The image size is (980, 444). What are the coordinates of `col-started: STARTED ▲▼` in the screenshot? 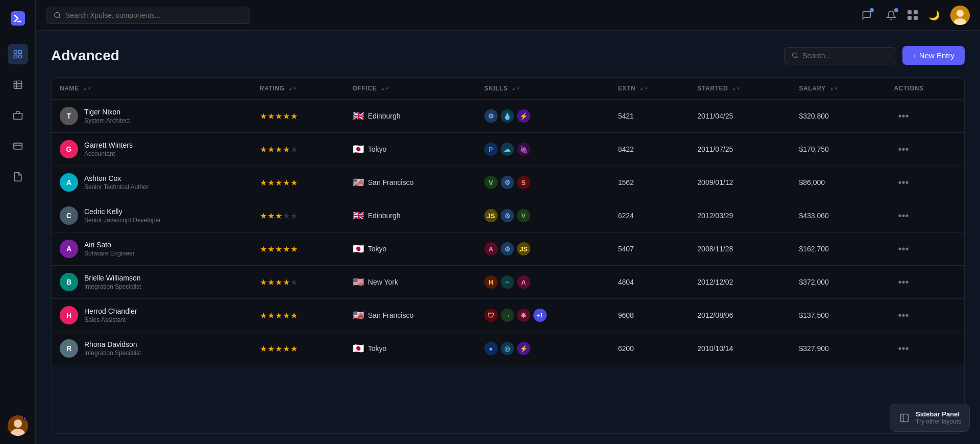 It's located at (740, 89).